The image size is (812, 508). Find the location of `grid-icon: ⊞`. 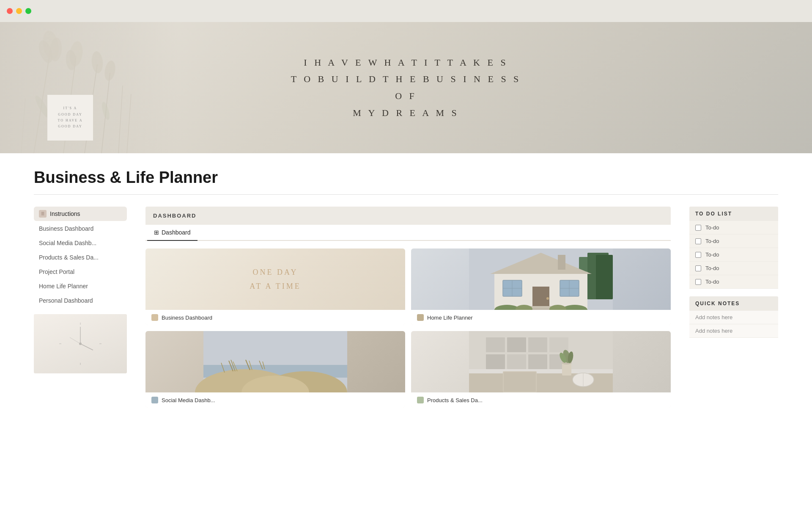

grid-icon: ⊞ is located at coordinates (156, 232).